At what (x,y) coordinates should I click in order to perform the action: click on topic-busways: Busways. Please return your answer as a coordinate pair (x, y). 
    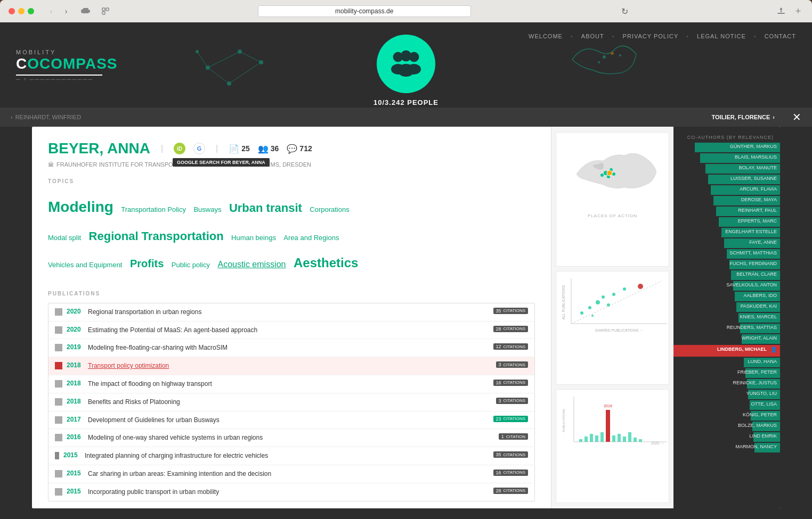
    Looking at the image, I should click on (207, 210).